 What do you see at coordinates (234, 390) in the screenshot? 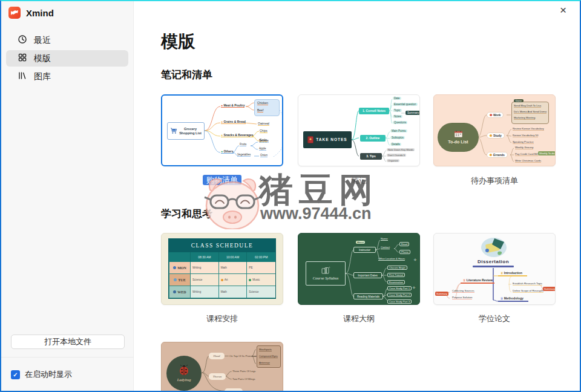
I see `branch-blob-partial` at bounding box center [234, 390].